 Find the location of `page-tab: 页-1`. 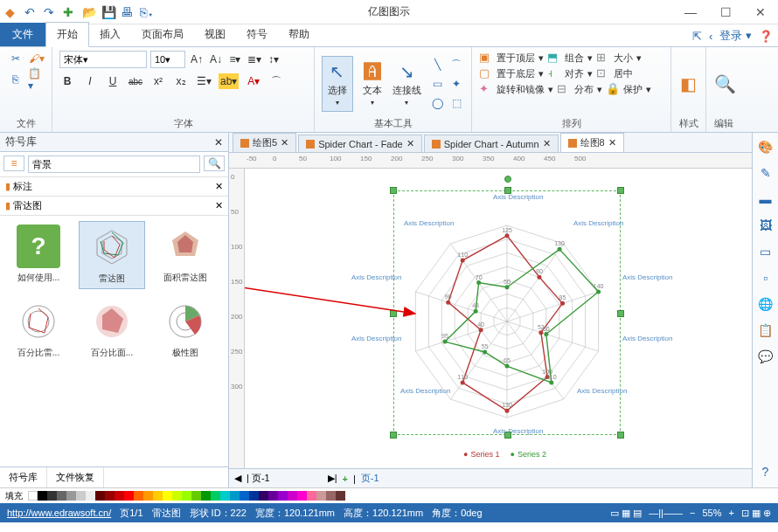

page-tab: 页-1 is located at coordinates (371, 479).